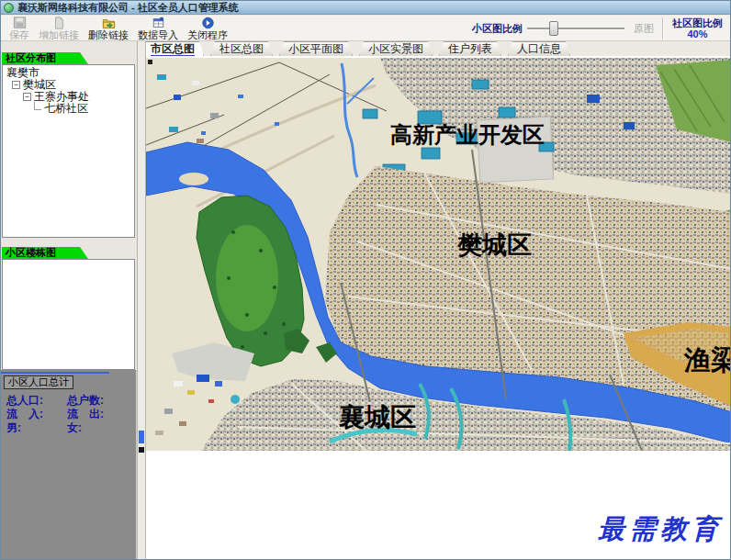 Image resolution: width=731 pixels, height=560 pixels. What do you see at coordinates (554, 28) in the screenshot?
I see `slider-thumb` at bounding box center [554, 28].